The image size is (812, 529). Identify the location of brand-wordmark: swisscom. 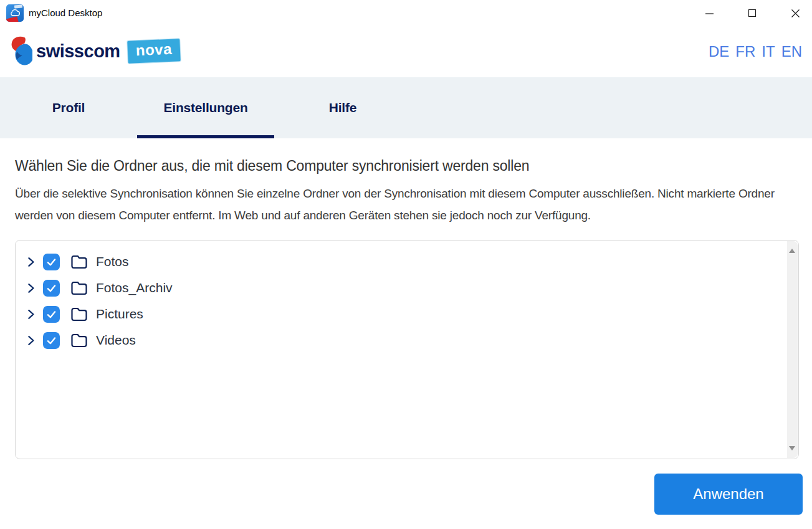
(79, 51).